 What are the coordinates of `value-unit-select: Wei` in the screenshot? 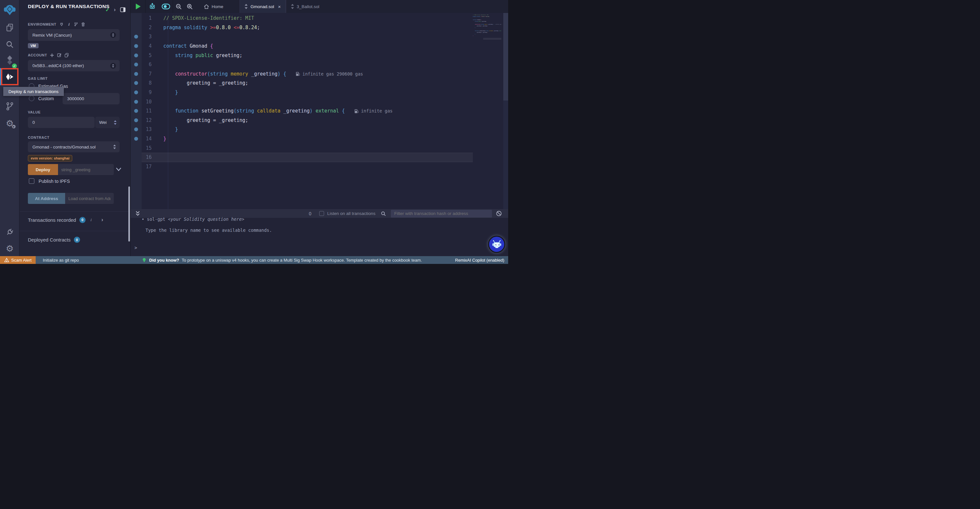 It's located at (107, 123).